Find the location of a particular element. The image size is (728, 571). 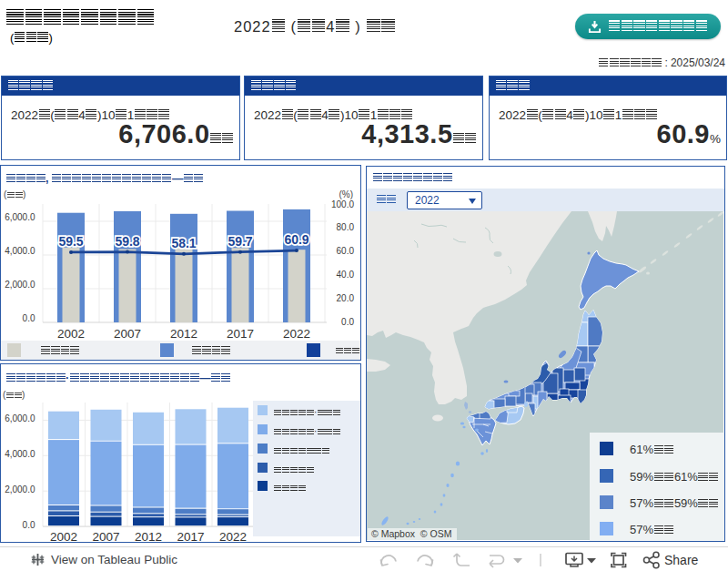

svg-text: 59.7 is located at coordinates (240, 241).